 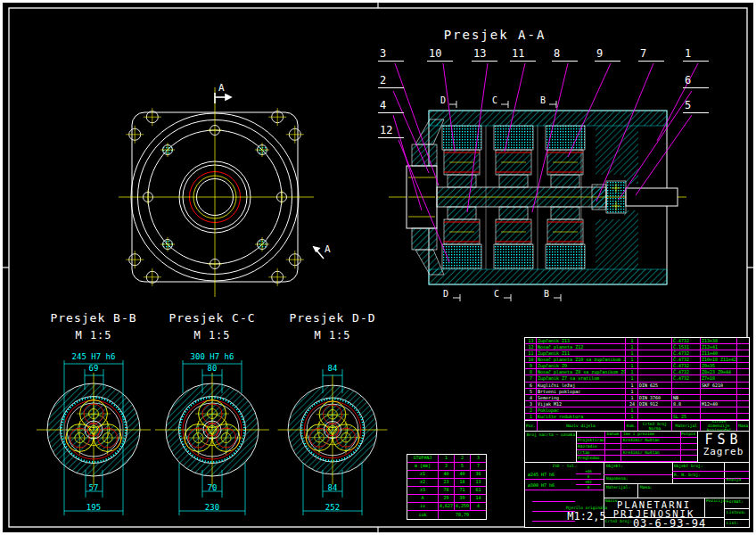 What do you see at coordinates (551, 447) in the screenshot?
I see `archive-cell: Broj nacrta — oznaka` at bounding box center [551, 447].